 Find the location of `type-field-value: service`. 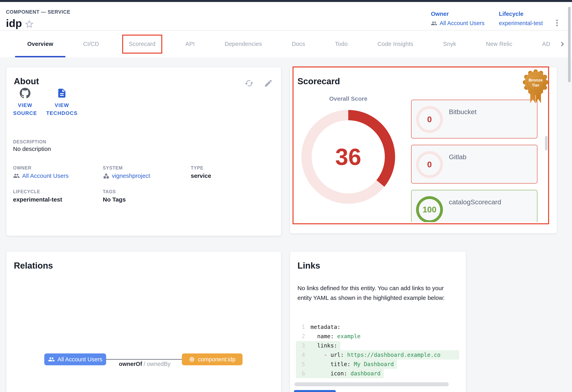

type-field-value: service is located at coordinates (201, 176).